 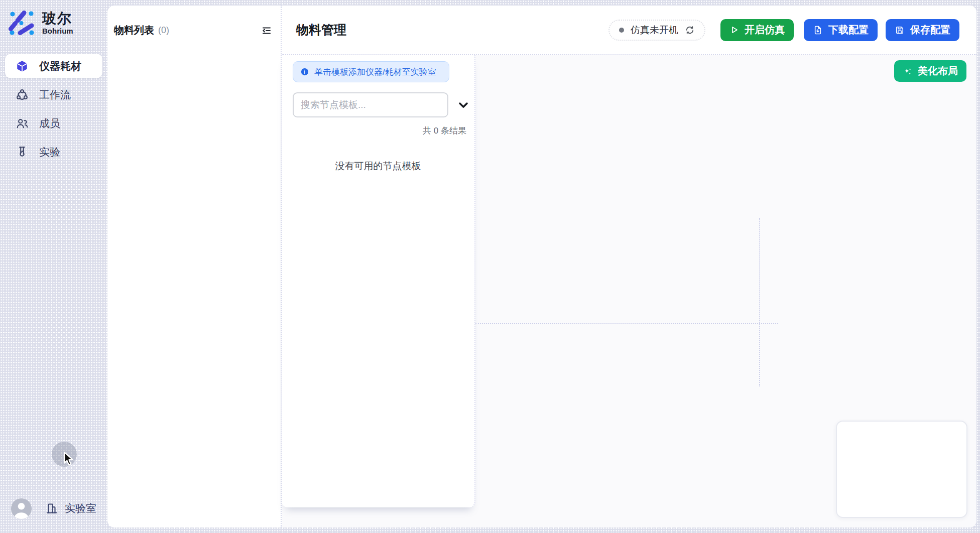 I want to click on sidebar-item-label: 仪器耗材, so click(x=60, y=66).